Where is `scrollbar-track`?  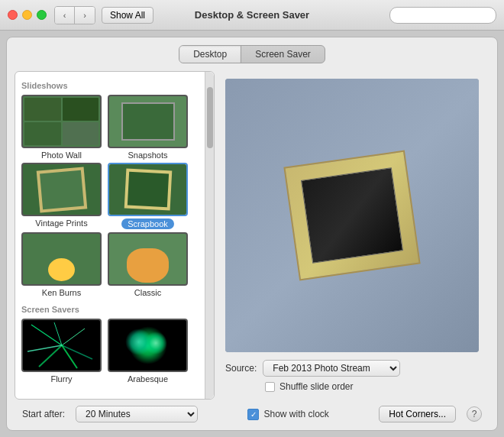
scrollbar-track is located at coordinates (209, 235).